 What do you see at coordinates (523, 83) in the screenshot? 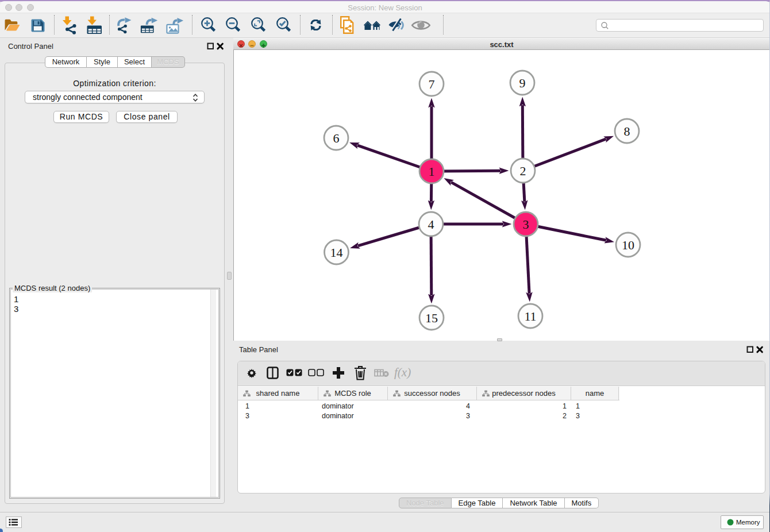
I see `svg-text: 9` at bounding box center [523, 83].